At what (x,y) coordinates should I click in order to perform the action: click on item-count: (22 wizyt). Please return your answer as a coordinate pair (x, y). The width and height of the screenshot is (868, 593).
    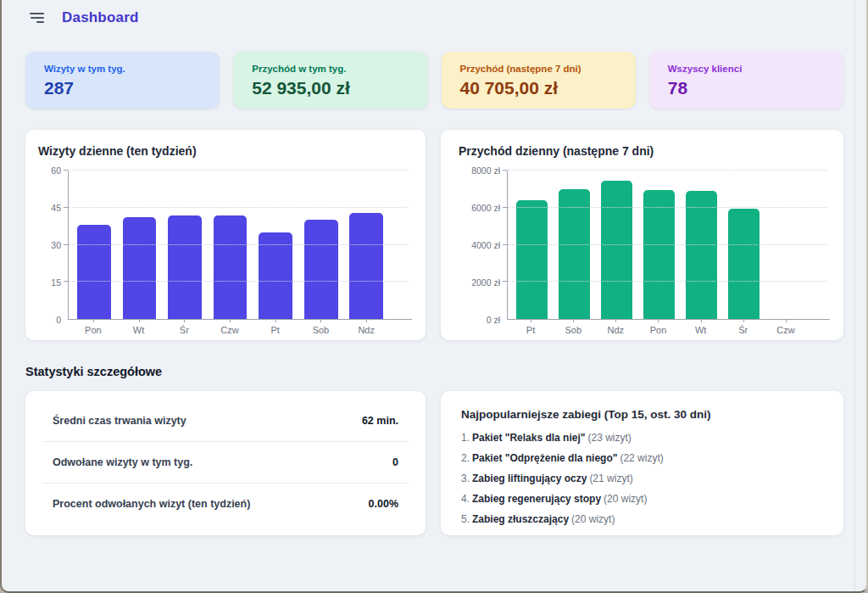
    Looking at the image, I should click on (641, 458).